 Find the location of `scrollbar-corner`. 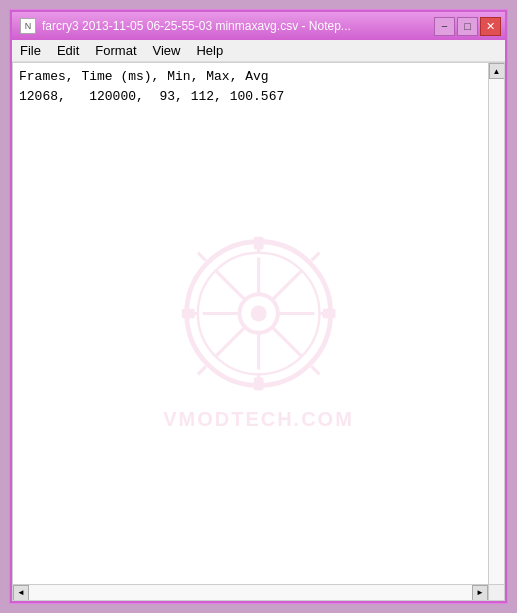

scrollbar-corner is located at coordinates (496, 592).